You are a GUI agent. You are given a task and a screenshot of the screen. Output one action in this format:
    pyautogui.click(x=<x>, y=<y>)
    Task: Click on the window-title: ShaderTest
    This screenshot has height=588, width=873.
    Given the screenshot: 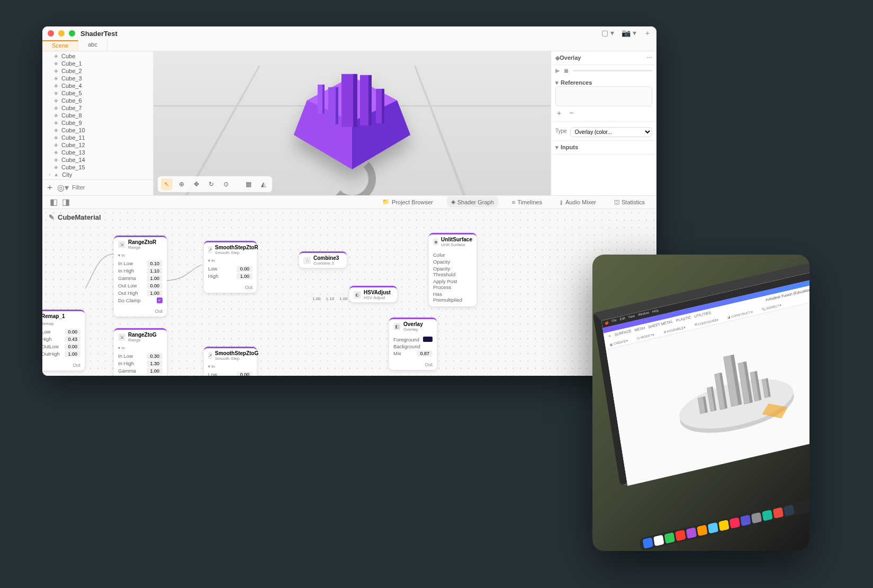 What is the action you would take?
    pyautogui.click(x=99, y=34)
    